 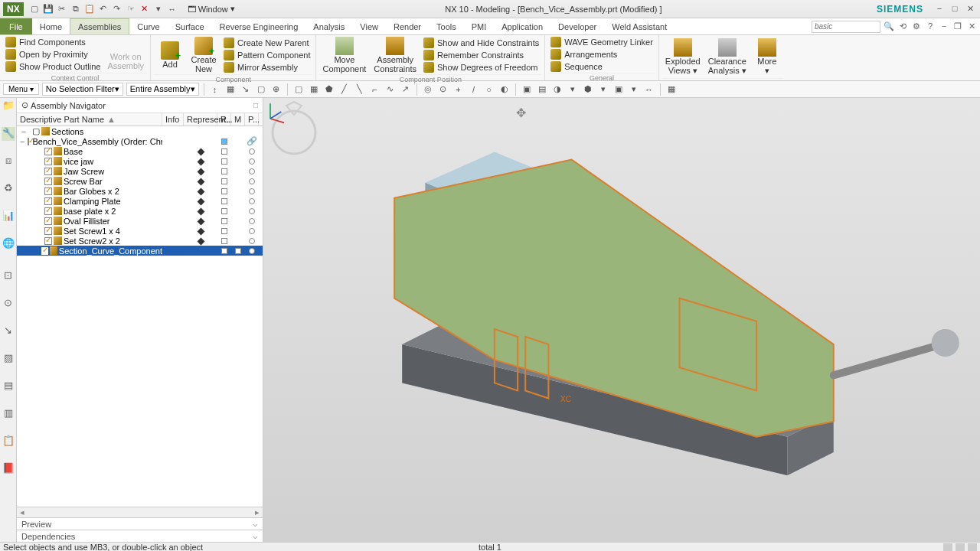 I want to click on tab-home: Home, so click(x=51, y=26).